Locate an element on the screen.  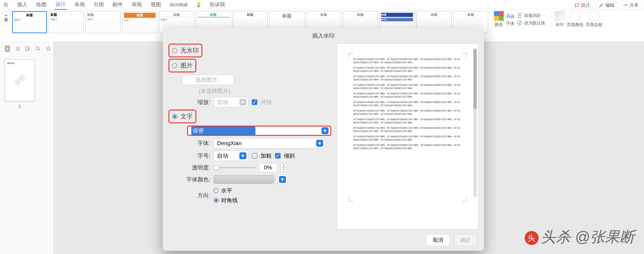
tab-mailings: 邮件 is located at coordinates (118, 5).